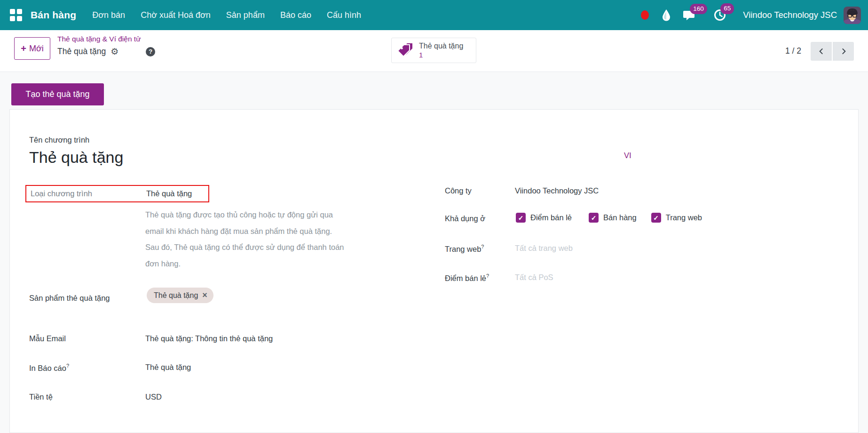 This screenshot has width=868, height=433. I want to click on top-navbar: Bán hàng Đơn bán Chờ xuất Hoá đơn Sản ph…, so click(434, 15).